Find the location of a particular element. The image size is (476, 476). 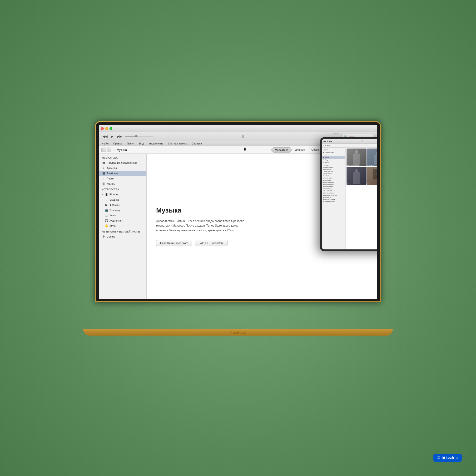

sidebar-recent-label: Последние добавленные is located at coordinates (122, 163).